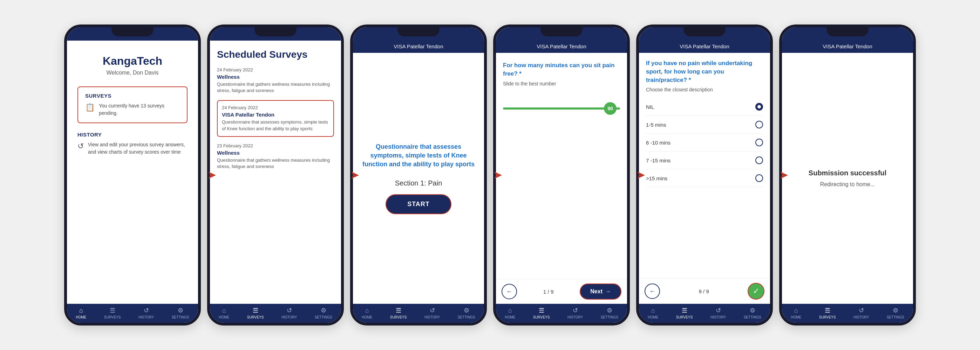 This screenshot has width=980, height=350. Describe the element at coordinates (705, 107) in the screenshot. I see `radio-option-0: NIL` at that location.